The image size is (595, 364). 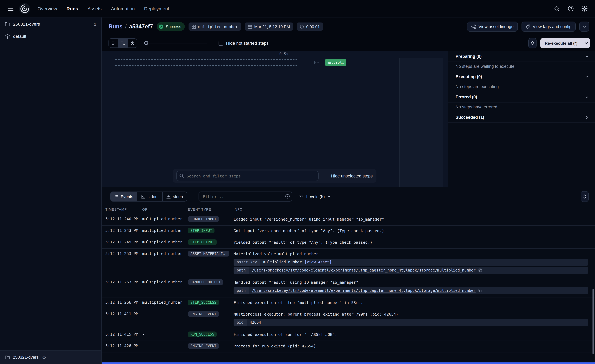 What do you see at coordinates (302, 27) in the screenshot?
I see `timer-icon` at bounding box center [302, 27].